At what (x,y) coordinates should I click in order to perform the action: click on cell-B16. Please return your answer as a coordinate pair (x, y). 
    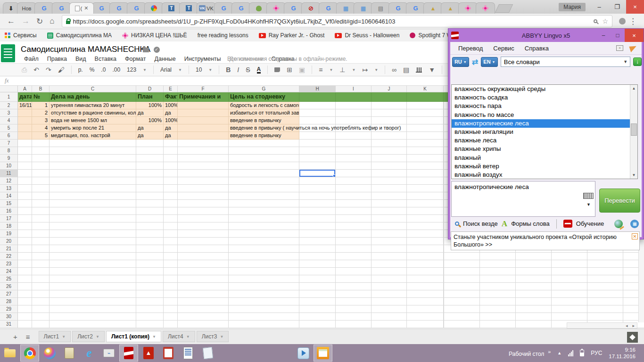
    Looking at the image, I should click on (41, 211).